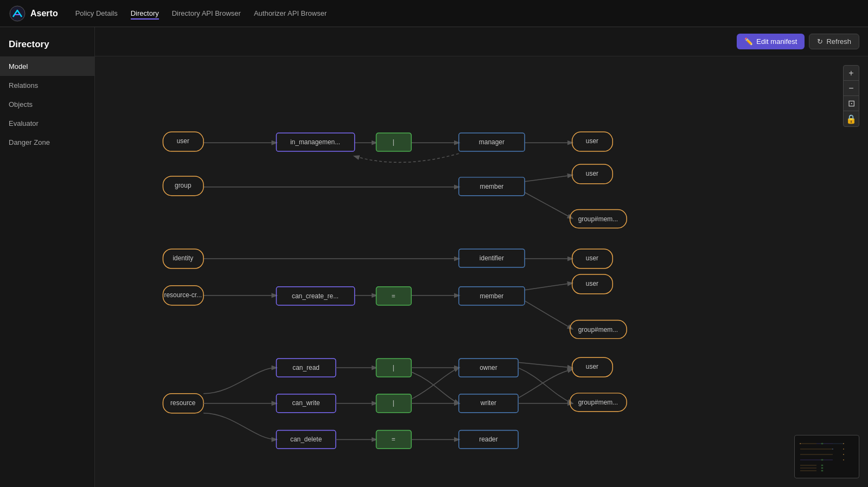 This screenshot has width=868, height=487. Describe the element at coordinates (827, 457) in the screenshot. I see `minimap` at that location.